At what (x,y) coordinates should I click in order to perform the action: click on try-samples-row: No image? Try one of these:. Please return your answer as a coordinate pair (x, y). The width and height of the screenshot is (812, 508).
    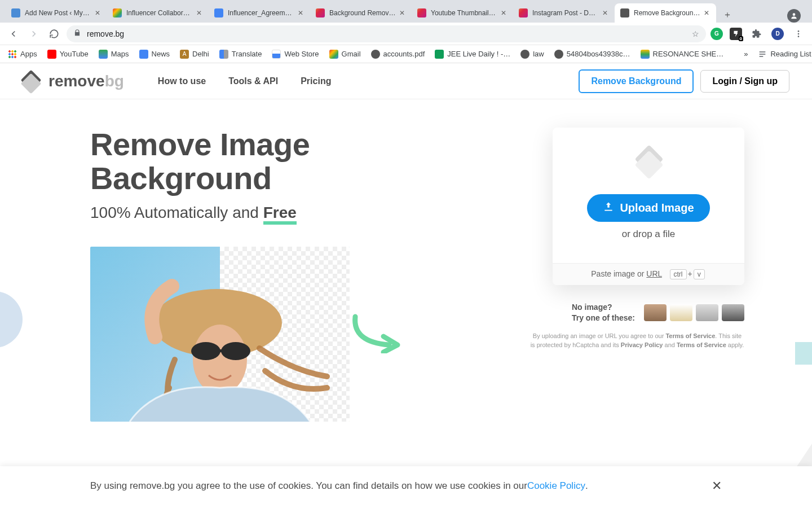
    Looking at the image, I should click on (637, 313).